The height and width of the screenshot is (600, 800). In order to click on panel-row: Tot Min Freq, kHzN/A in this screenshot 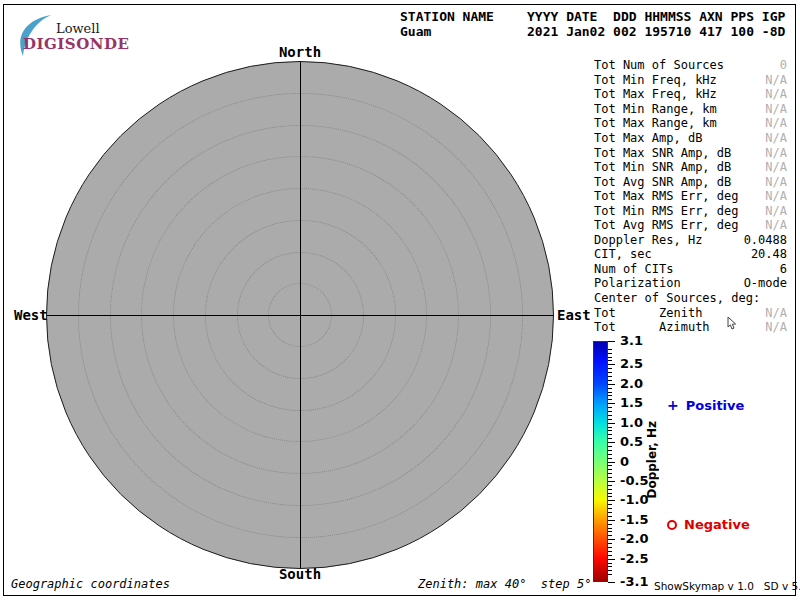, I will do `click(690, 80)`.